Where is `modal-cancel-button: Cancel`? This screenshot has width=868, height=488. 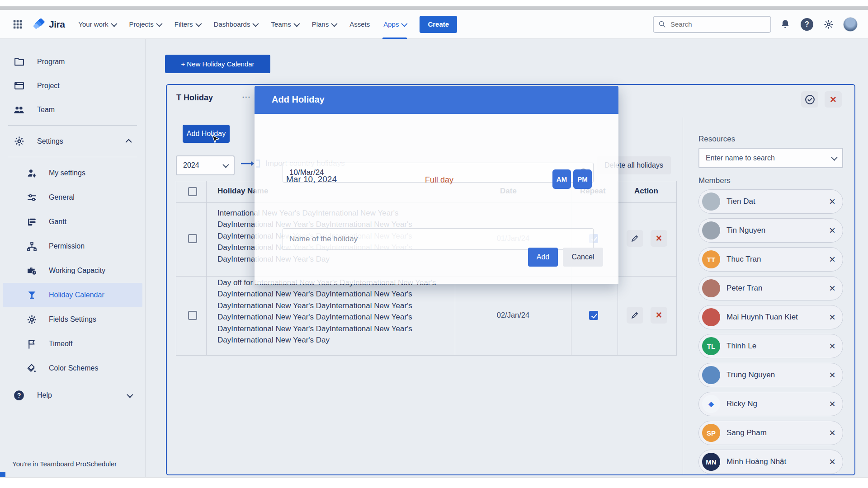
modal-cancel-button: Cancel is located at coordinates (583, 257).